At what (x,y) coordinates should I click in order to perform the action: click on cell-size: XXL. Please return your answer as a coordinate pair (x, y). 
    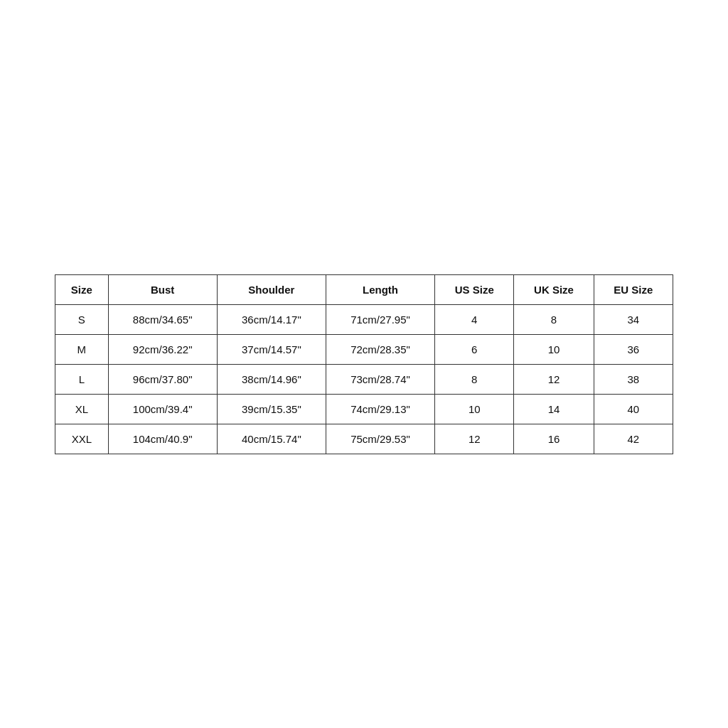
    Looking at the image, I should click on (82, 439).